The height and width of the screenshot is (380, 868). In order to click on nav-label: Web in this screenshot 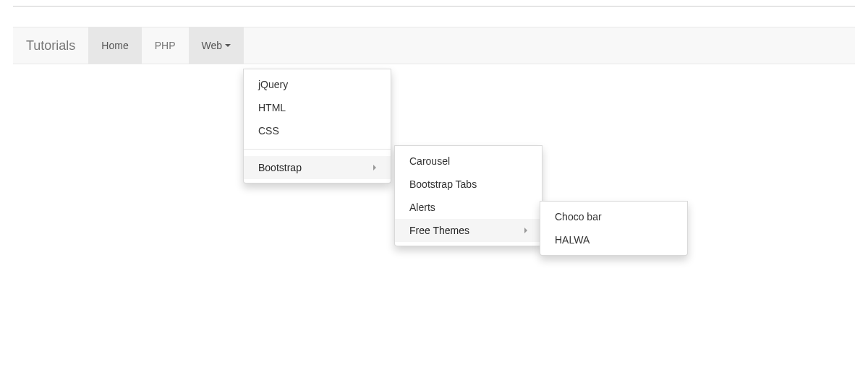, I will do `click(213, 46)`.